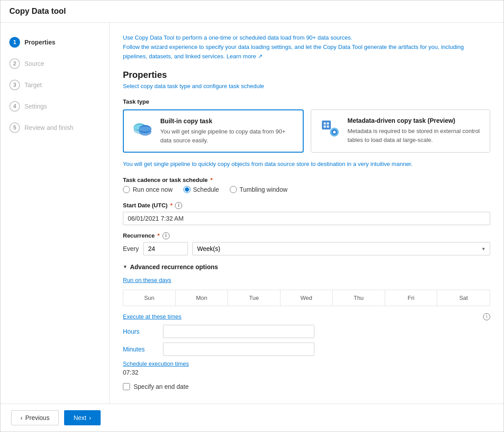 The height and width of the screenshot is (432, 504). I want to click on hours-row: Hours, so click(306, 331).